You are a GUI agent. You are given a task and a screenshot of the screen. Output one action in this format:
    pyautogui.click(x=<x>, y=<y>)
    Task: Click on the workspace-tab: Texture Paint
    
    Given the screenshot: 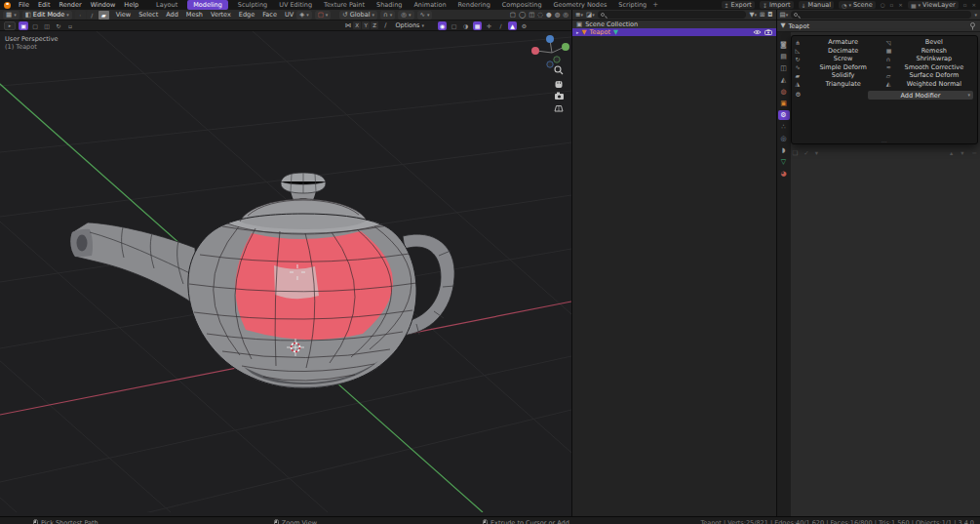 What is the action you would take?
    pyautogui.click(x=344, y=5)
    